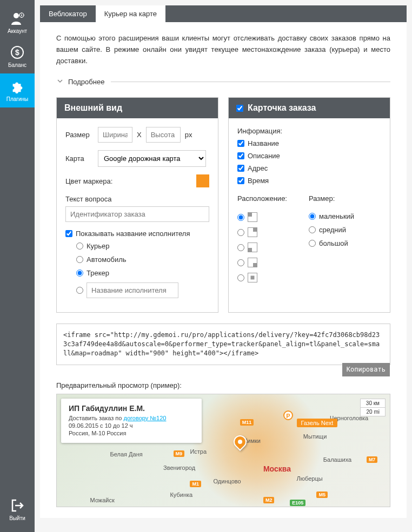  I want to click on height-input, so click(163, 135).